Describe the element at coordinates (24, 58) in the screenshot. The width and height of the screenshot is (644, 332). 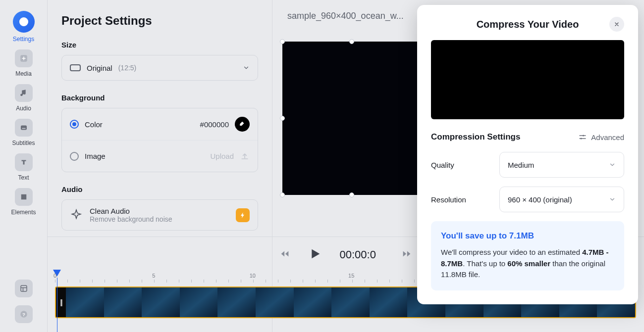
I see `plus-icon` at that location.